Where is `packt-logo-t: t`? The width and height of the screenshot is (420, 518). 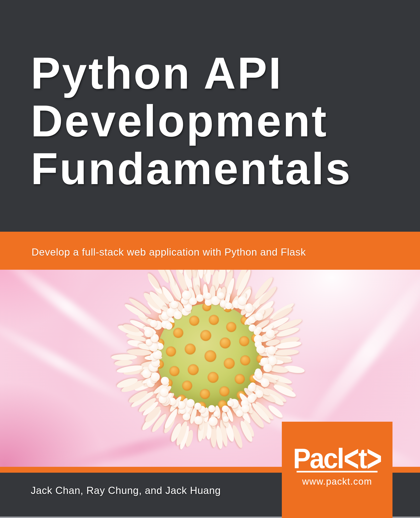 packt-logo-t: t is located at coordinates (362, 458).